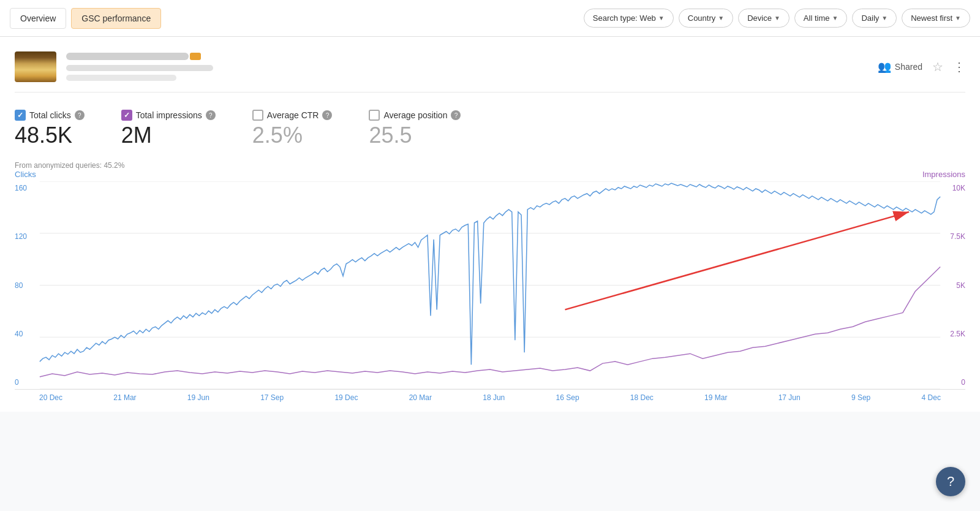 The height and width of the screenshot is (511, 980). Describe the element at coordinates (127, 56) in the screenshot. I see `site-url-bar` at that location.